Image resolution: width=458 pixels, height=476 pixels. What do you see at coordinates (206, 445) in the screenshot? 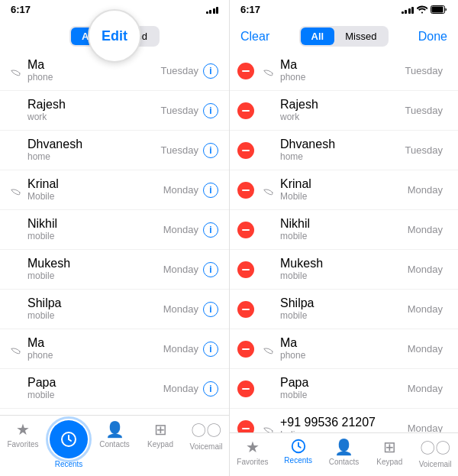
I see `tab-voicemail-left: 〇〇 Voicemail` at bounding box center [206, 445].